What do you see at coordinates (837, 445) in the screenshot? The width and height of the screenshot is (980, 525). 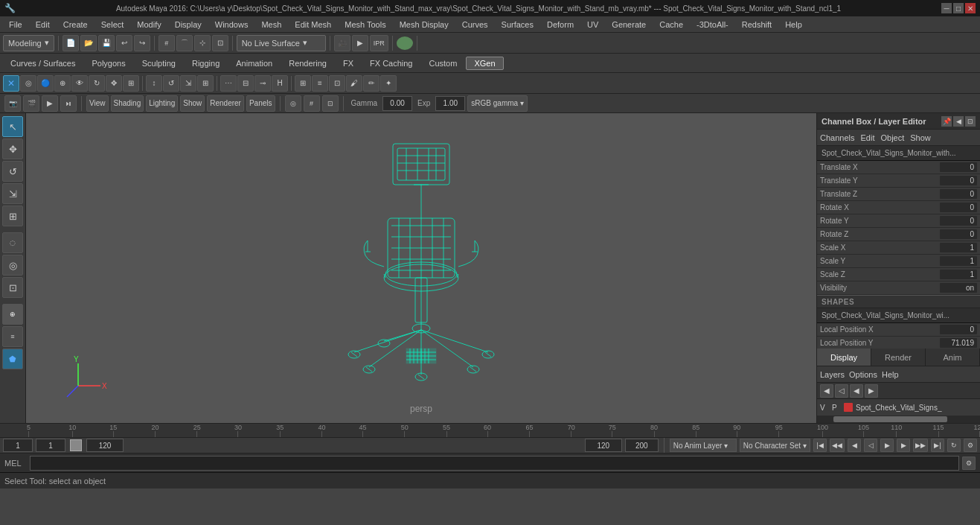 I see `prev-key-button: ◀◀` at bounding box center [837, 445].